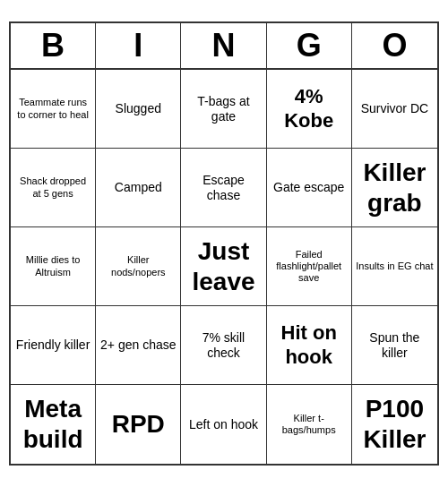 The height and width of the screenshot is (487, 448). I want to click on cell-text: Gate escape, so click(308, 188).